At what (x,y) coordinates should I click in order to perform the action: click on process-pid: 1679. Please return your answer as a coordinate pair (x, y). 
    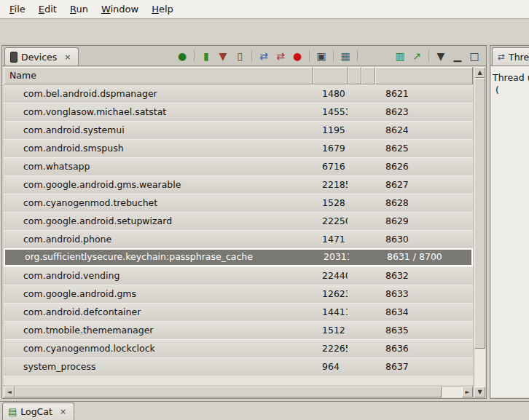
    Looking at the image, I should click on (330, 148).